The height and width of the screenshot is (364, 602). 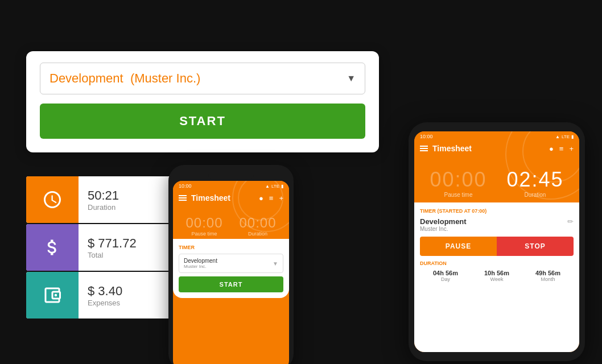 I want to click on expenses-label: Expenses, so click(x=132, y=303).